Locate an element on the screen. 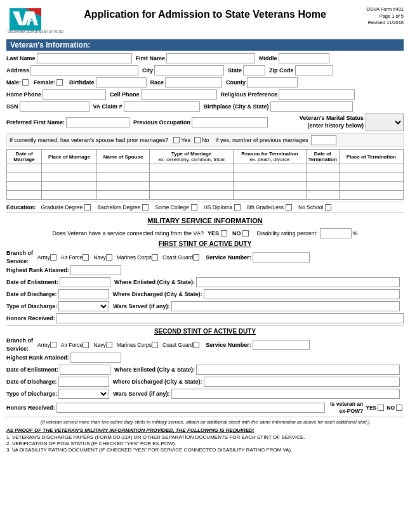 This screenshot has height=532, width=410. prior-count-input is located at coordinates (324, 140).